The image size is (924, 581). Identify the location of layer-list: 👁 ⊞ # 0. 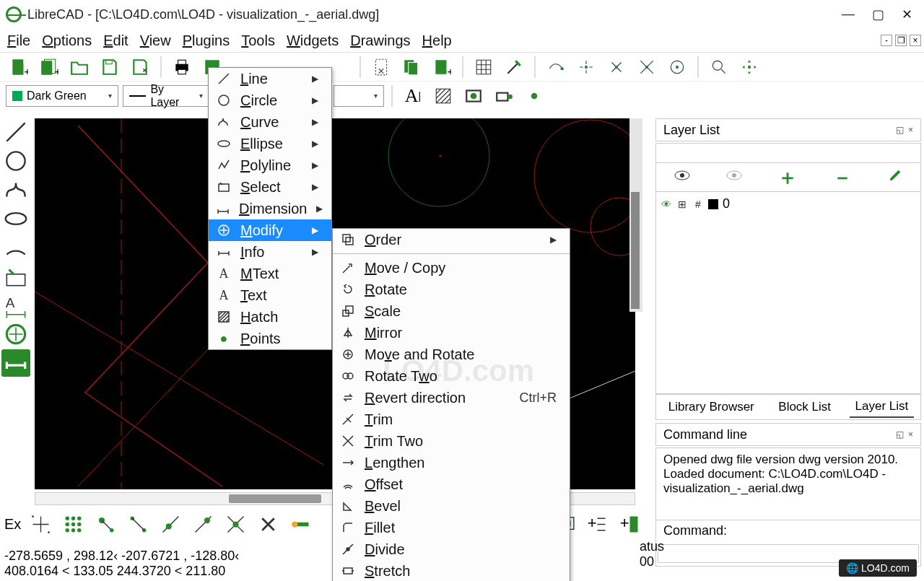
(788, 293).